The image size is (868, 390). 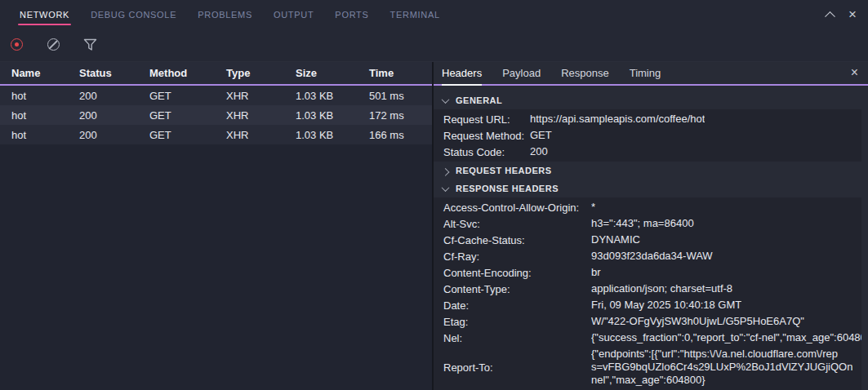 What do you see at coordinates (648, 338) in the screenshot?
I see `kv-row: Nel: {"success_fraction":0,"report_to":"…` at bounding box center [648, 338].